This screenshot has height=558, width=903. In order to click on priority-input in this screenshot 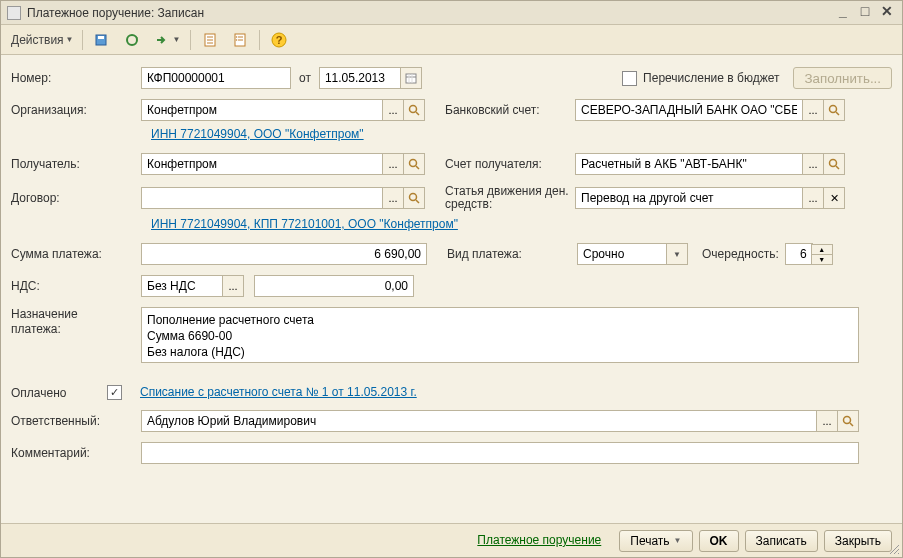, I will do `click(799, 254)`.